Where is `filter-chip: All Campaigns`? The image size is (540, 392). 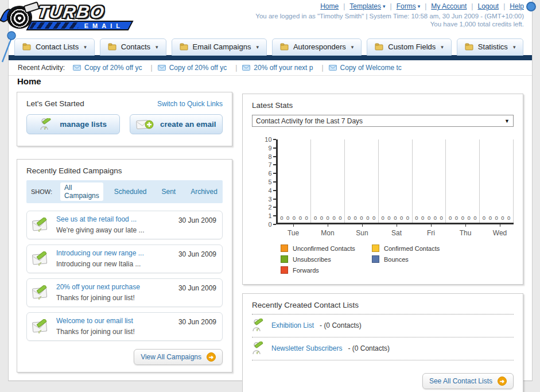 filter-chip: All Campaigns is located at coordinates (81, 192).